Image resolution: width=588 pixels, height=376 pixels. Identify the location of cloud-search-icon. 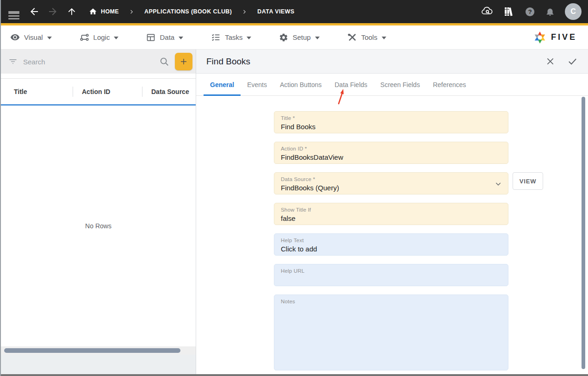
(487, 12).